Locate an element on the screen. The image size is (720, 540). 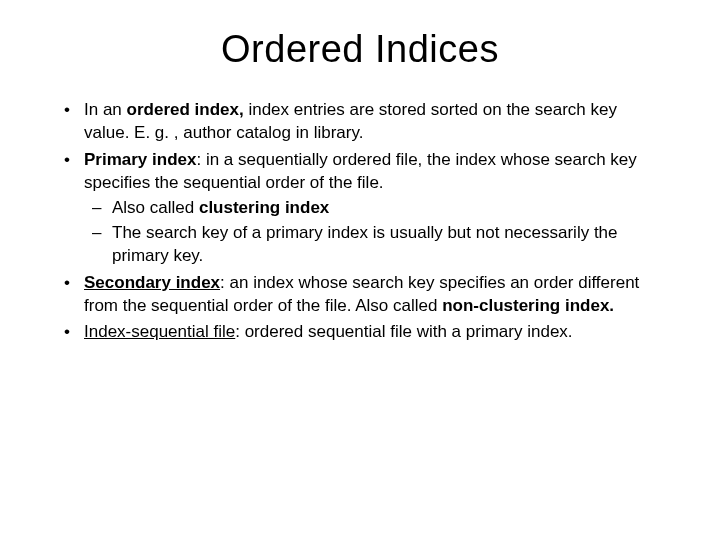
bold-underline-text: Secondary index is located at coordinates (152, 282).